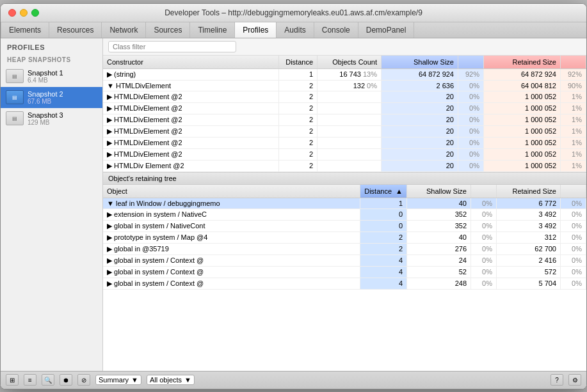 The image size is (587, 392). I want to click on heap-cell-objects: 16 743 13%, so click(350, 74).